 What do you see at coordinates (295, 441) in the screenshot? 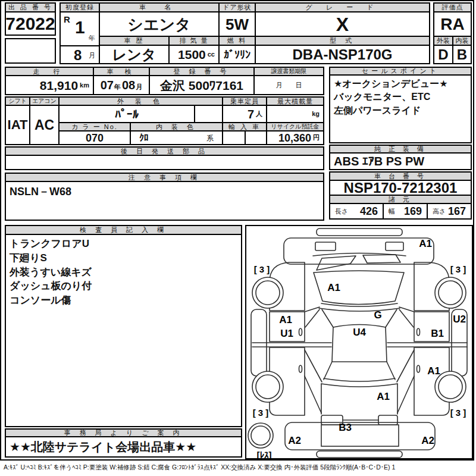
I see `damage-marker-rear-bumper-left: A2` at bounding box center [295, 441].